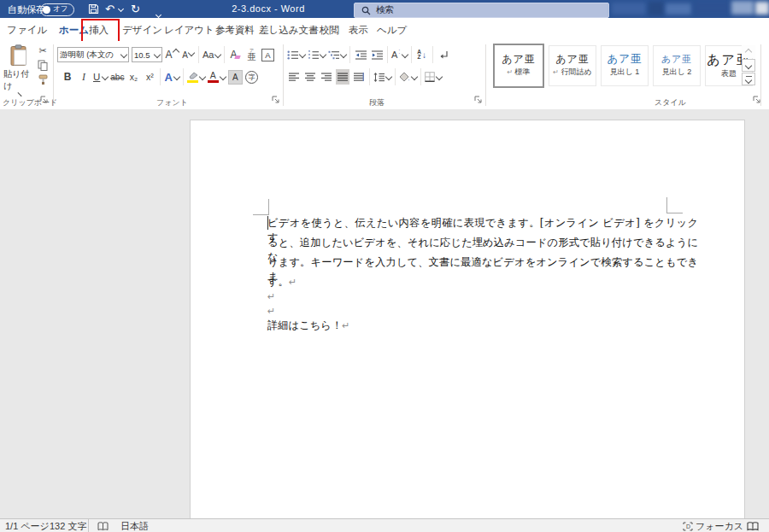  Describe the element at coordinates (21, 94) in the screenshot. I see `paste-dropdown-icon` at that location.